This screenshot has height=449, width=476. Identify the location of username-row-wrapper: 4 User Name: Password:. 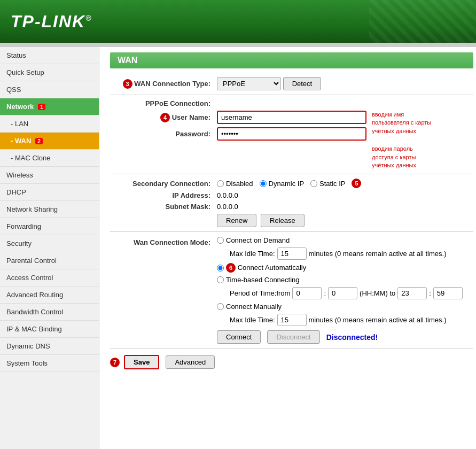
(292, 140).